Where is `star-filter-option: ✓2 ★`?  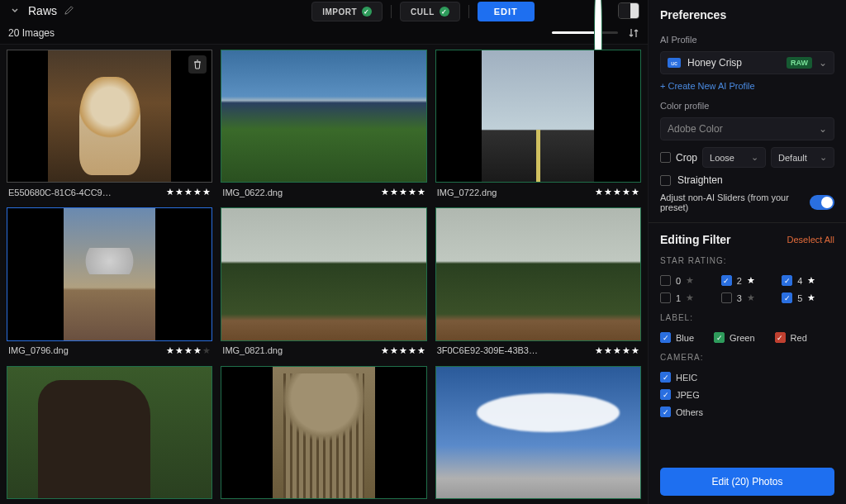
star-filter-option: ✓2 ★ is located at coordinates (748, 281).